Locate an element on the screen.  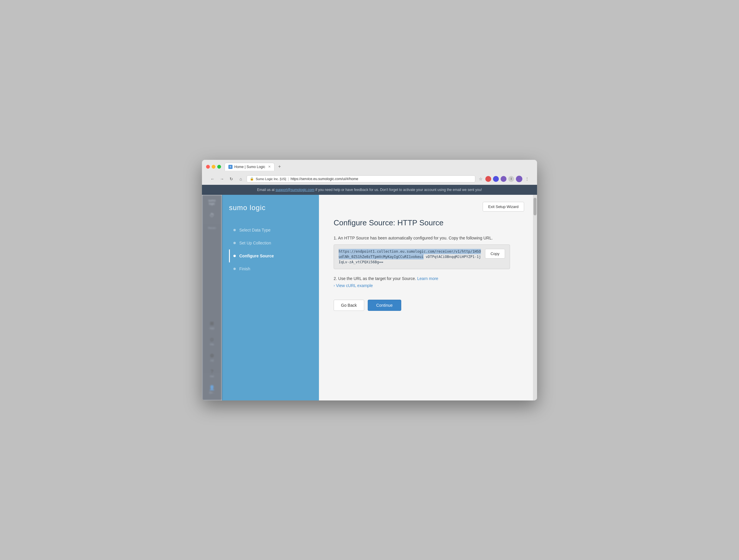
user-avatar is located at coordinates (519, 179).